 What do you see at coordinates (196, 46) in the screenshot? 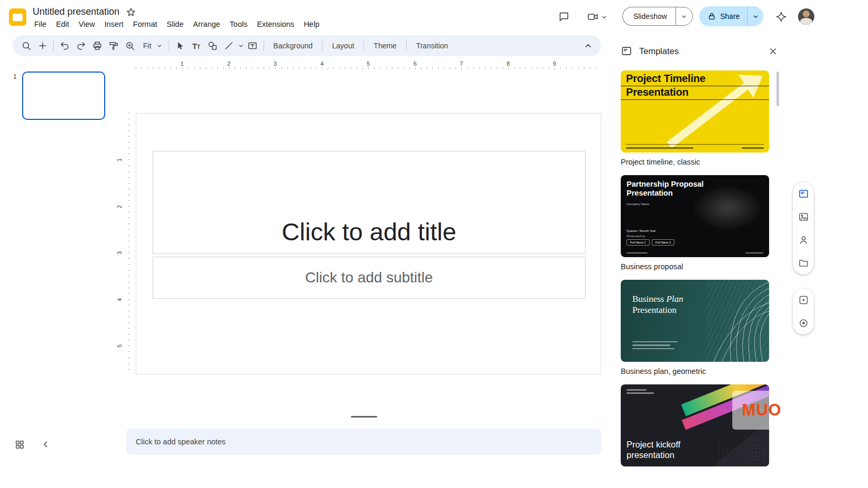
I see `text-tool-glyph: TT` at bounding box center [196, 46].